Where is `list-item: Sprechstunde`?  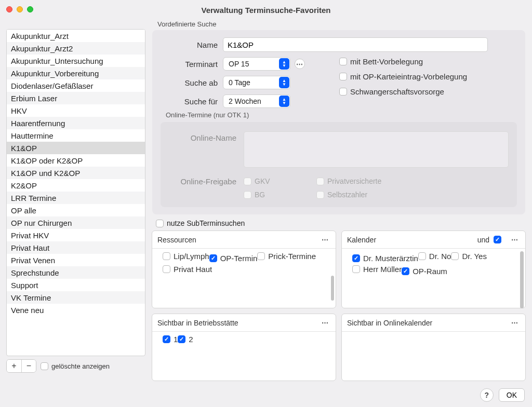 list-item: Sprechstunde is located at coordinates (76, 273).